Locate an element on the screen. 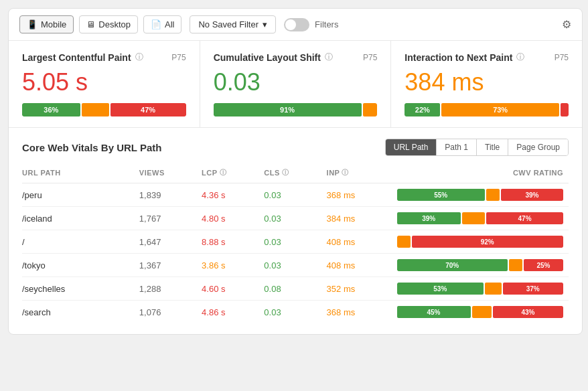  cwv-bar: 55%39% is located at coordinates (481, 195).